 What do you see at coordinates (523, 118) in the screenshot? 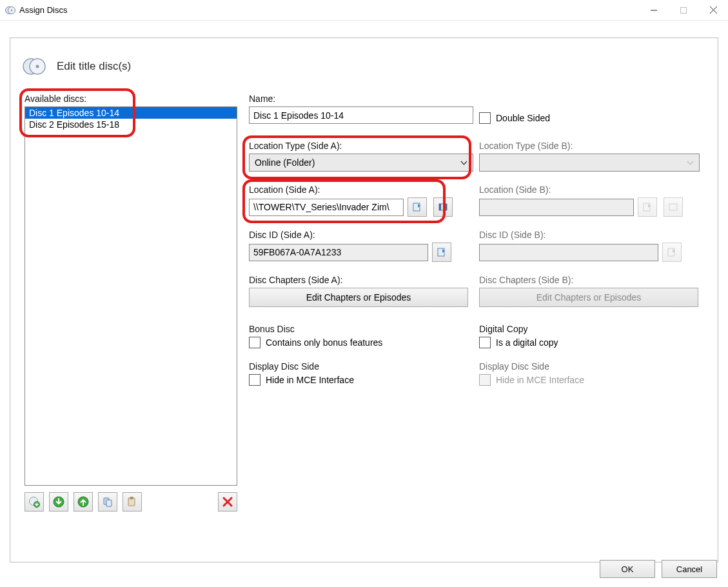
I see `double-sided-label: Double Sided` at bounding box center [523, 118].